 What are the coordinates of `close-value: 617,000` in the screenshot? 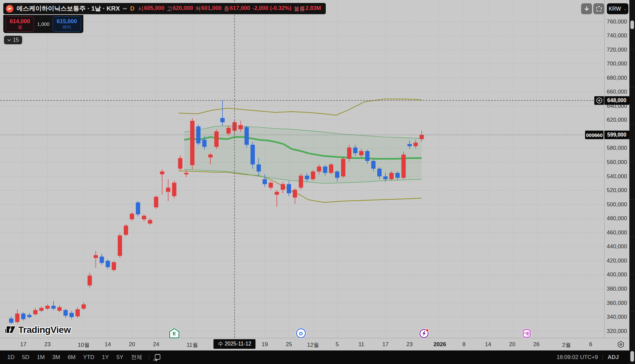 It's located at (240, 9).